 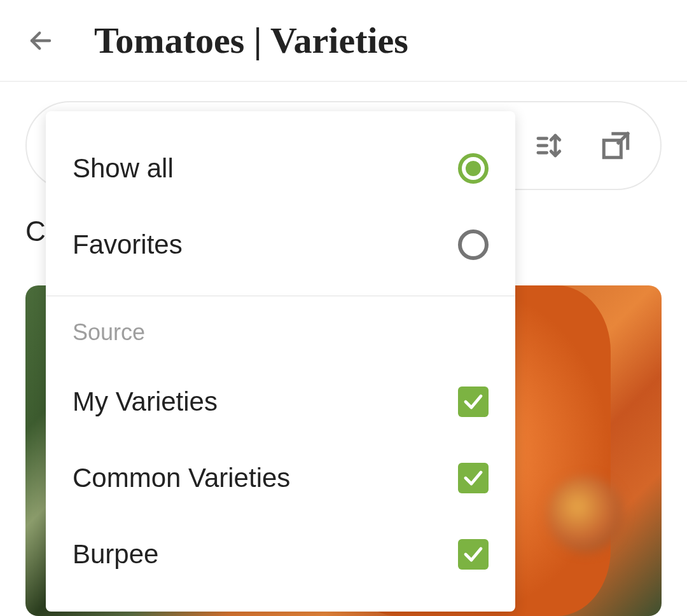 What do you see at coordinates (251, 41) in the screenshot?
I see `page-title: Tomatoes | Varieties` at bounding box center [251, 41].